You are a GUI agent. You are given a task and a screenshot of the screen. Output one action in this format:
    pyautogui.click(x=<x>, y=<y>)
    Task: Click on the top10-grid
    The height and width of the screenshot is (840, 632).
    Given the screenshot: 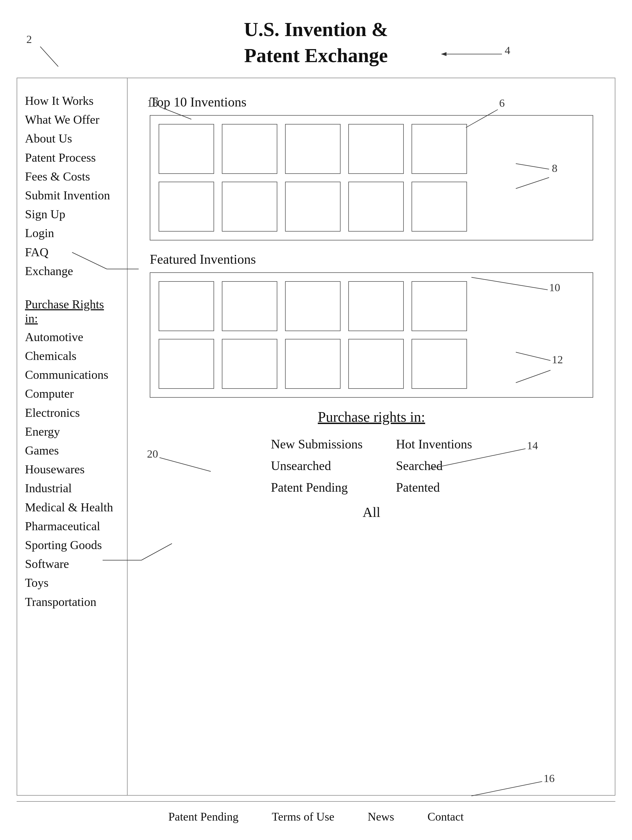 What is the action you would take?
    pyautogui.click(x=371, y=178)
    